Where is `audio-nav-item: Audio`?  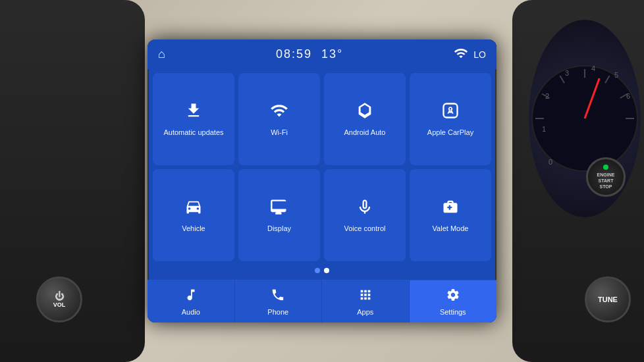
audio-nav-item: Audio is located at coordinates (191, 301).